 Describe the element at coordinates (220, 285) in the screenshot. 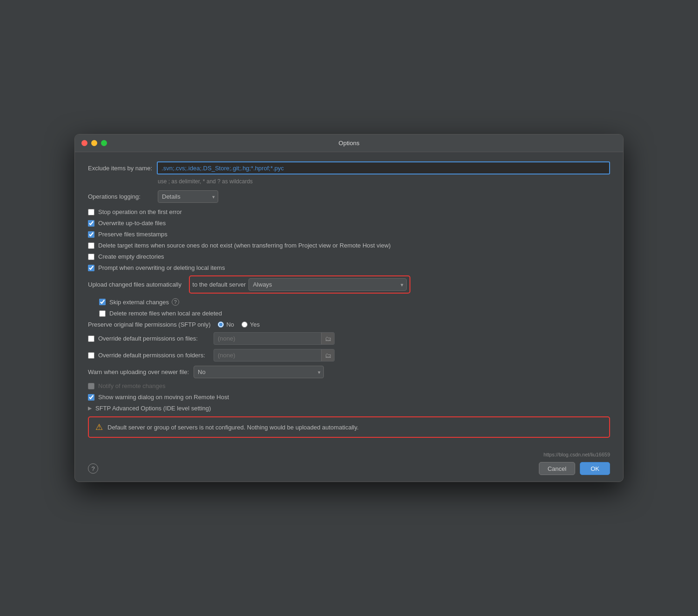

I see `upload-to-label: to the default server` at that location.